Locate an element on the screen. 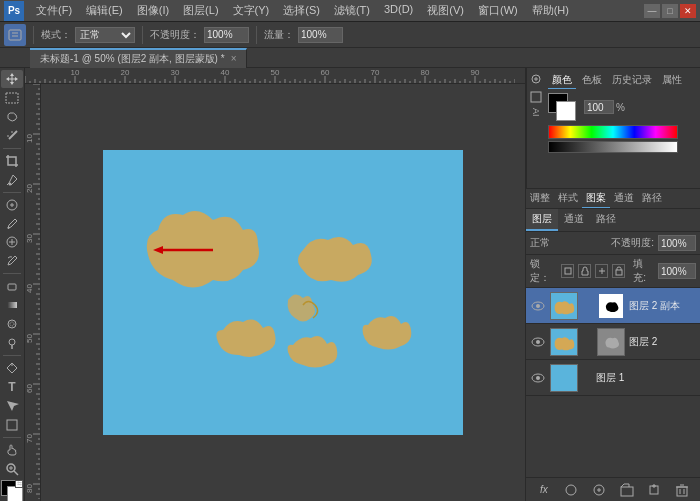 The width and height of the screenshot is (700, 501). lasso-tool is located at coordinates (12, 117).